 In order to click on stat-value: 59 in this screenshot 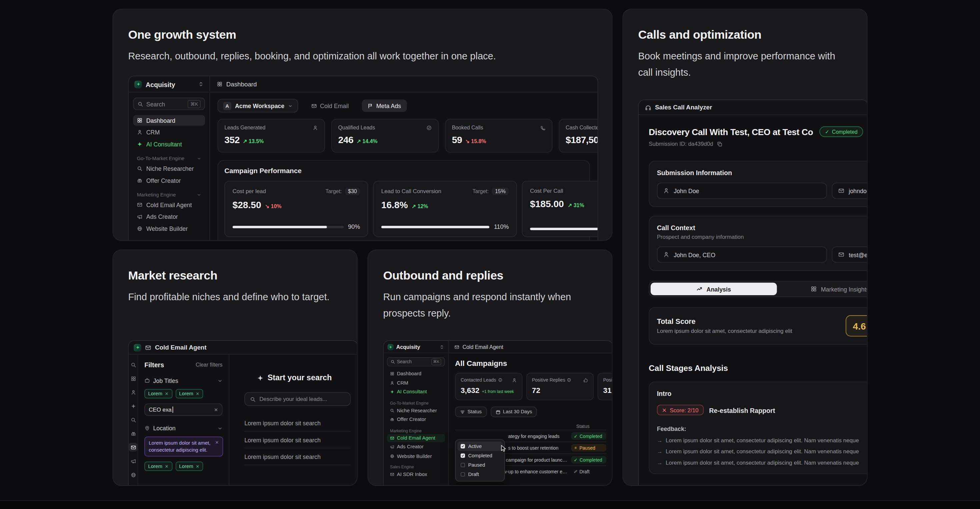, I will do `click(457, 140)`.